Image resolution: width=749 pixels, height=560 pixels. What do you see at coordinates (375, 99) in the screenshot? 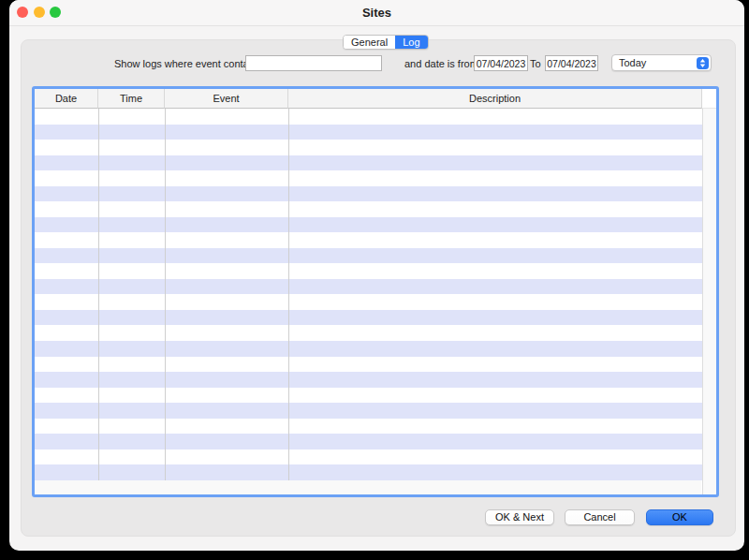
I see `log-table-header: Date Time Event Description` at bounding box center [375, 99].